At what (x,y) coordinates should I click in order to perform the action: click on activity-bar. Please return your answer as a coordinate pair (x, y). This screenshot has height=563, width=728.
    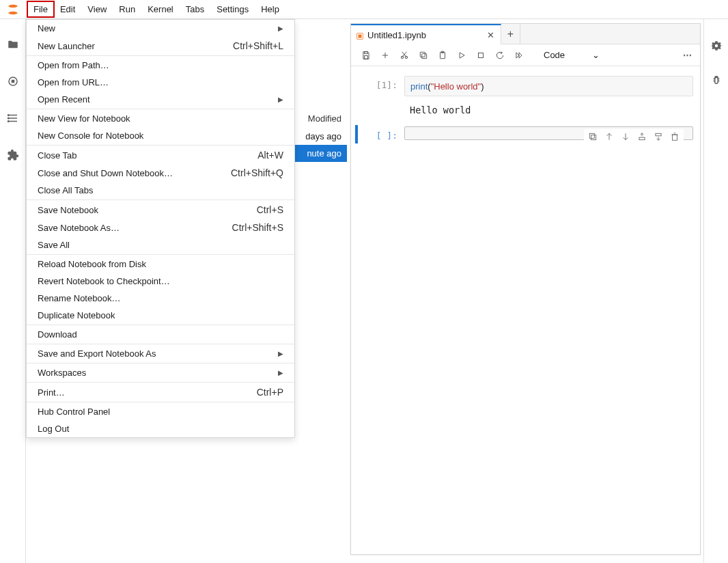
    Looking at the image, I should click on (13, 291).